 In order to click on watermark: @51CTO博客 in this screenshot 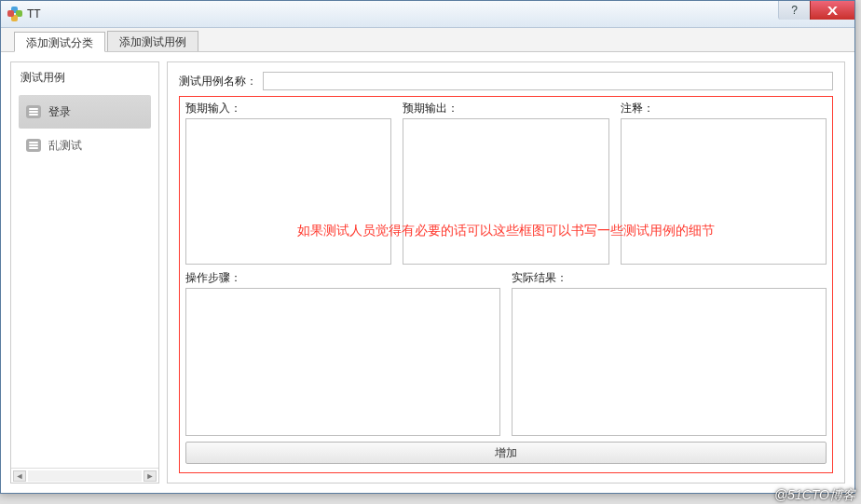, I will do `click(814, 496)`.